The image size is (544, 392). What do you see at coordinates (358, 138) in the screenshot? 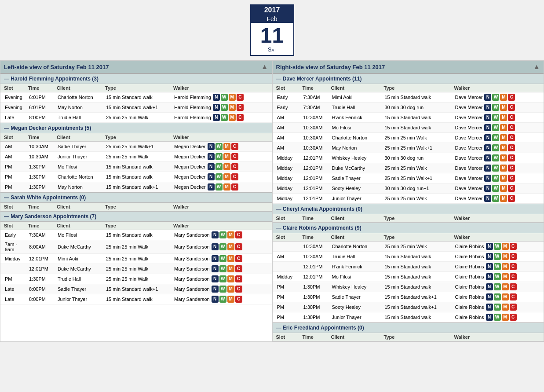
I see `client: Charlotte Norton` at bounding box center [358, 138].